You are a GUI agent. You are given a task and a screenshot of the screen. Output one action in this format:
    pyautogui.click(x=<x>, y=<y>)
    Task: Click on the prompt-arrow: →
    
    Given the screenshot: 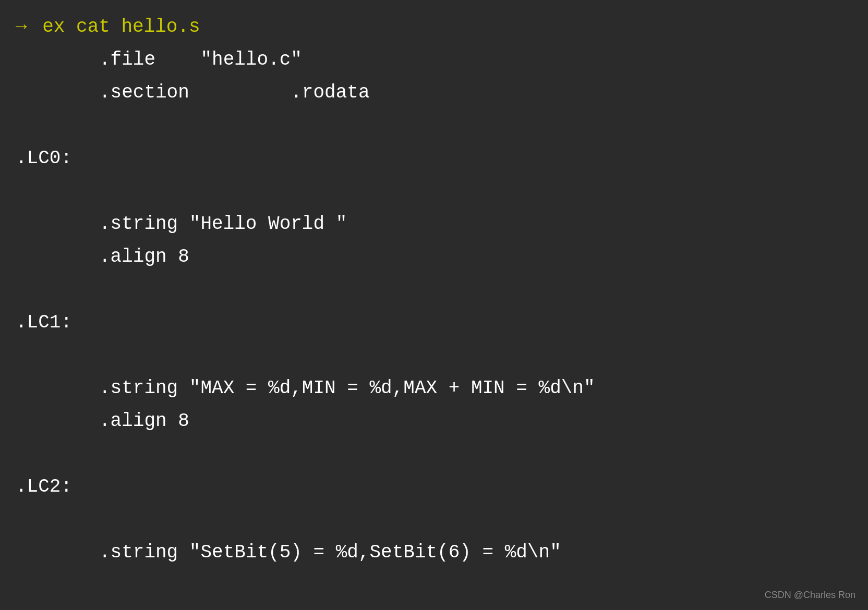 What is the action you would take?
    pyautogui.click(x=21, y=27)
    